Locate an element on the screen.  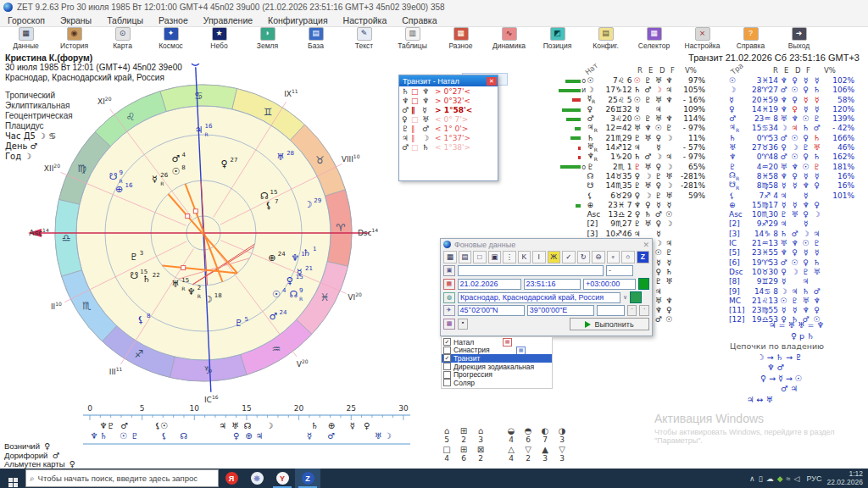
coord-up-button: · is located at coordinates (632, 310).